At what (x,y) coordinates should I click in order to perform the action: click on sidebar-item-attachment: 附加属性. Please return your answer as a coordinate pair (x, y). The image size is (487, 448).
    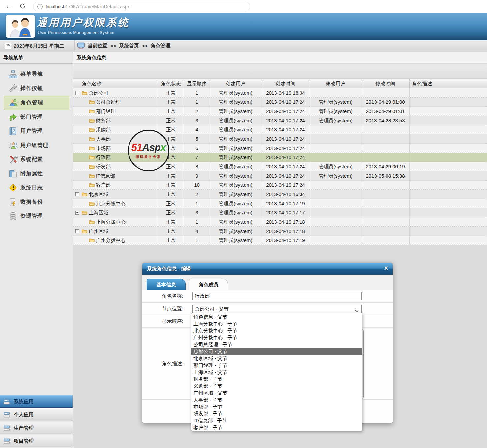
    Looking at the image, I should click on (36, 174).